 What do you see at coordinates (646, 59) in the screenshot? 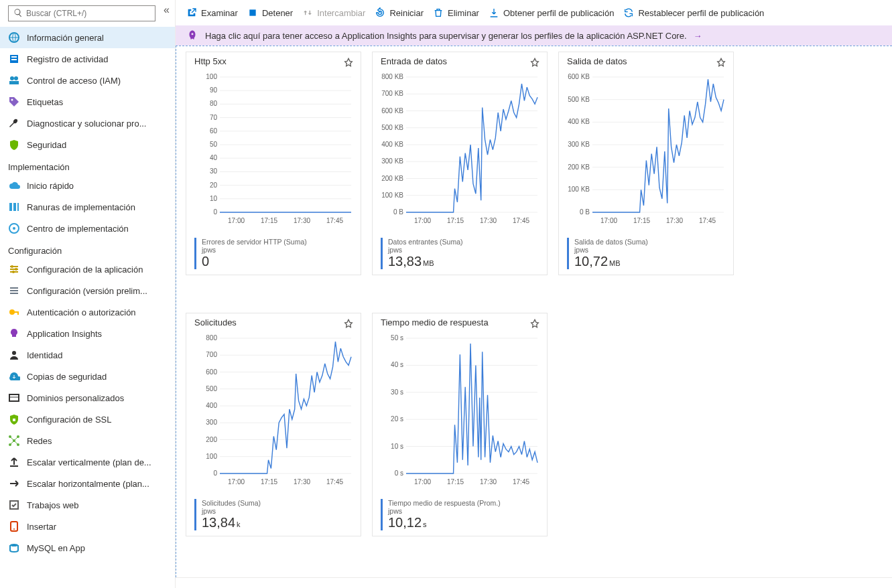
I see `card-title: Salida de datos` at bounding box center [646, 59].